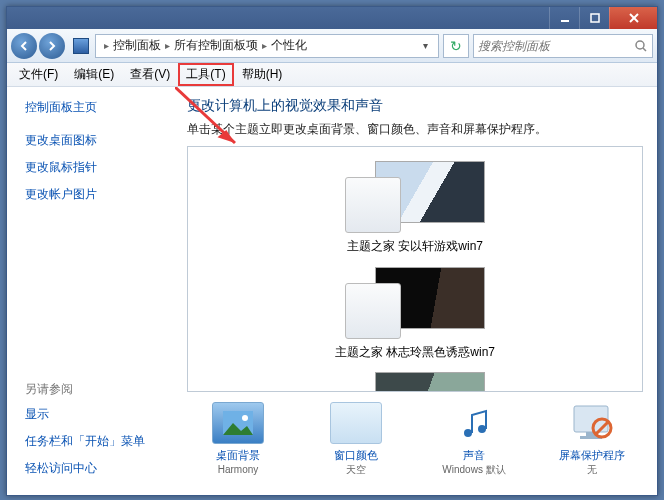 Image resolution: width=664 pixels, height=500 pixels. What do you see at coordinates (97, 414) in the screenshot?
I see `see-also-link: 显示` at bounding box center [97, 414].